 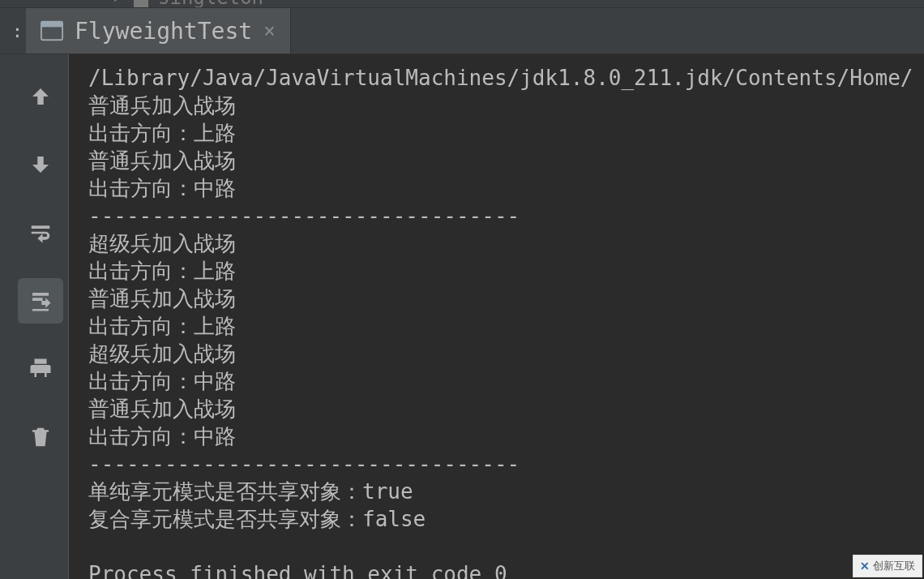 What do you see at coordinates (164, 31) in the screenshot?
I see `run-tab-name: FlyweightTest` at bounding box center [164, 31].